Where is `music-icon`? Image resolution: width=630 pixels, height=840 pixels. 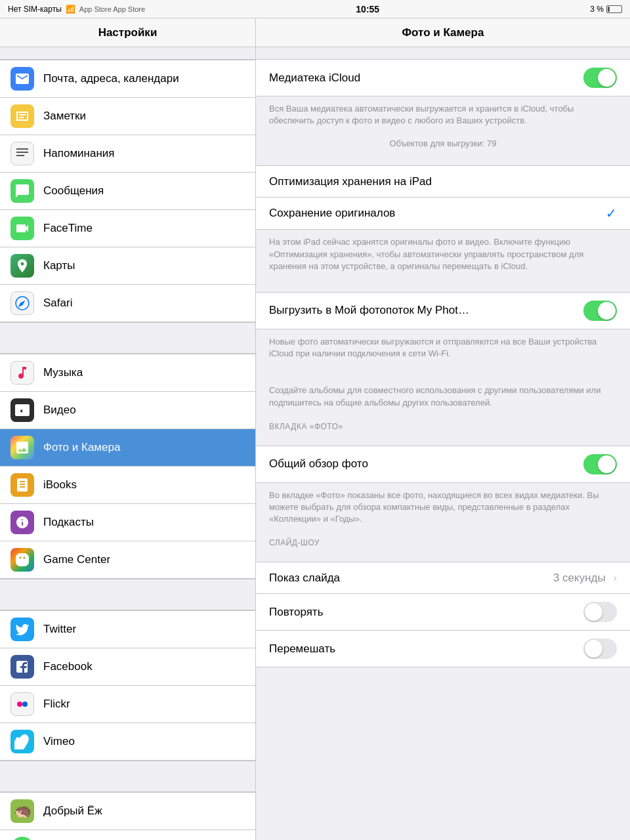 music-icon is located at coordinates (22, 373).